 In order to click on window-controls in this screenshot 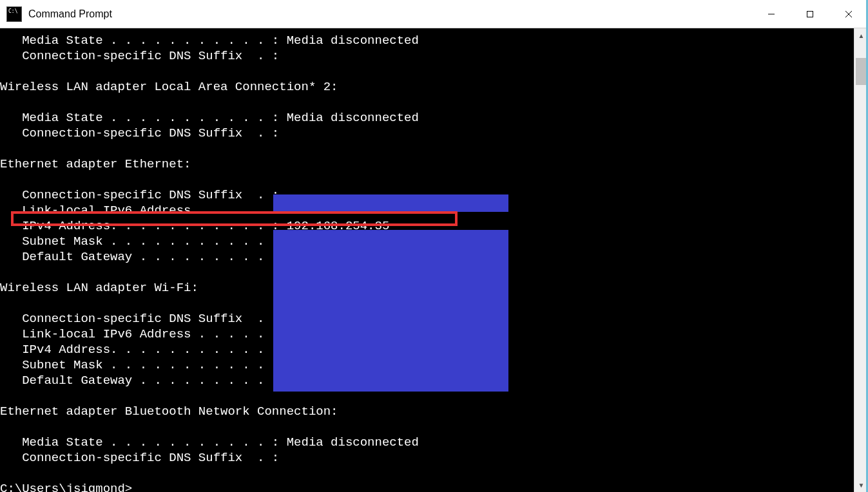, I will do `click(810, 14)`.